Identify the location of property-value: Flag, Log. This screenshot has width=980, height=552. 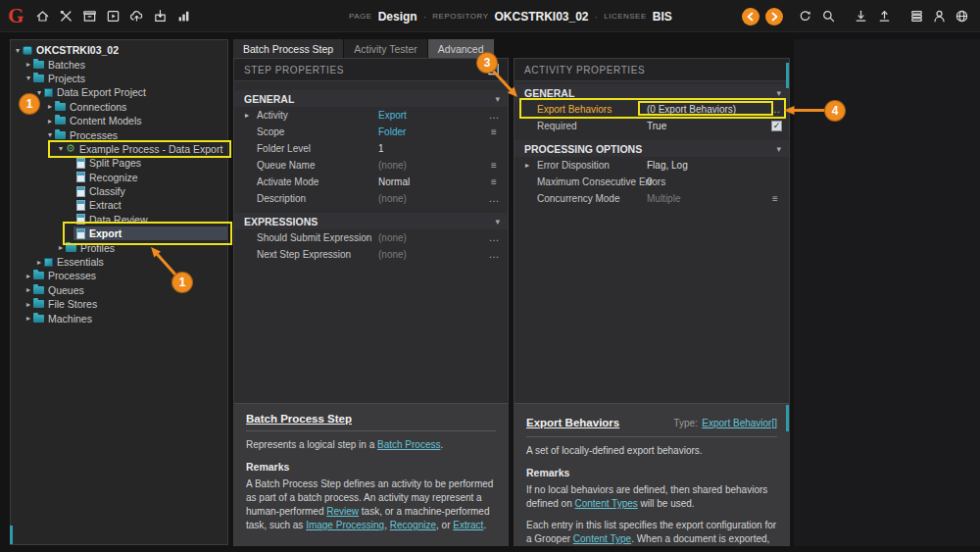
(667, 165).